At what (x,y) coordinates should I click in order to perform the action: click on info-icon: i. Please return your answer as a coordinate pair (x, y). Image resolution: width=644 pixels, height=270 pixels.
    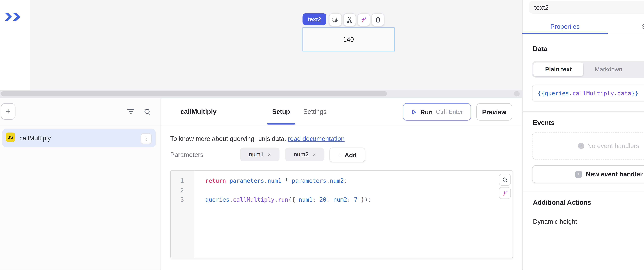
    Looking at the image, I should click on (581, 146).